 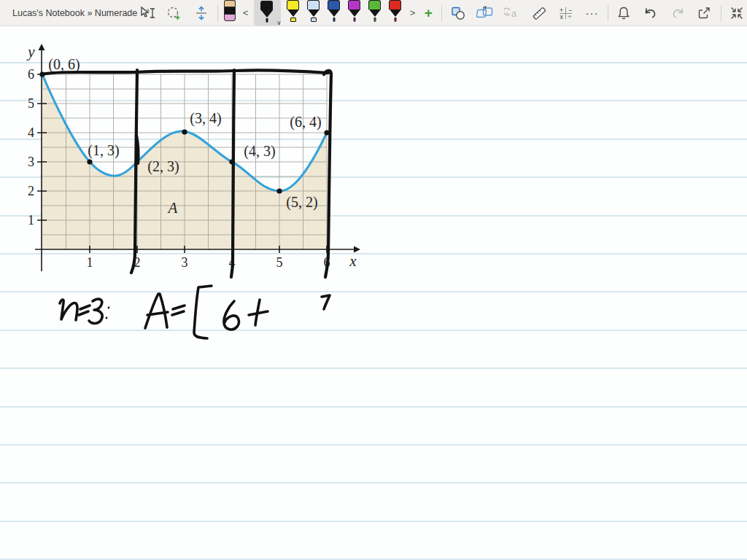 What do you see at coordinates (31, 191) in the screenshot?
I see `y-tick-2: 2` at bounding box center [31, 191].